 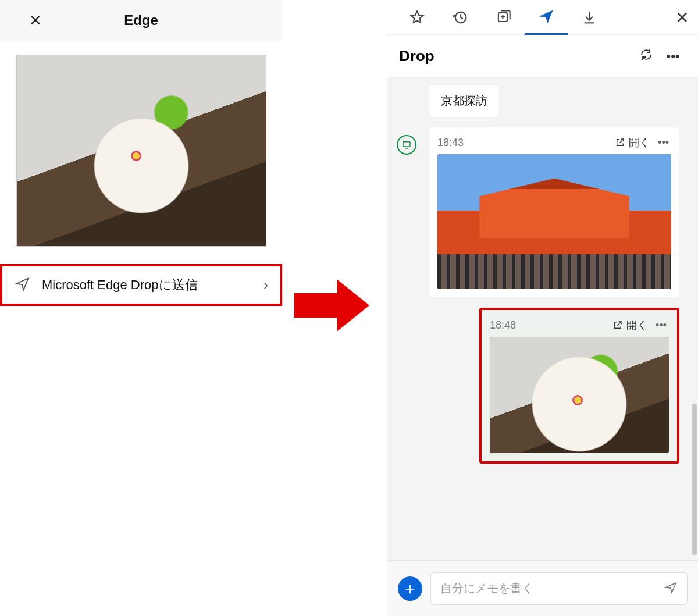 What do you see at coordinates (22, 285) in the screenshot?
I see `send-icon` at bounding box center [22, 285].